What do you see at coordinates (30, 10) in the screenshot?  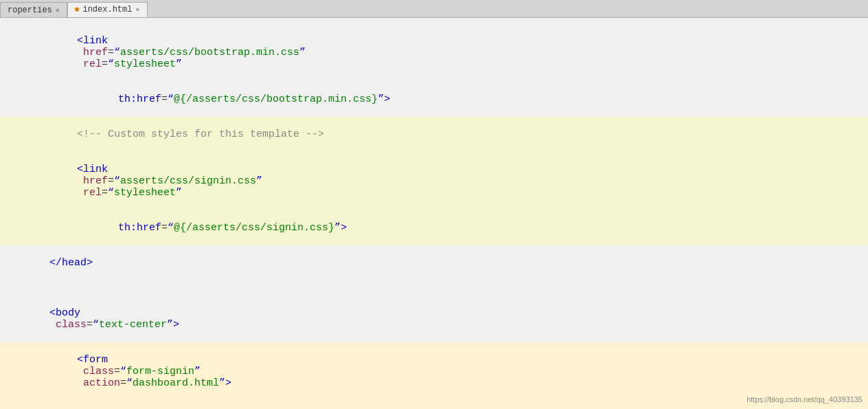 I see `tab-properties-label: roperties` at bounding box center [30, 10].